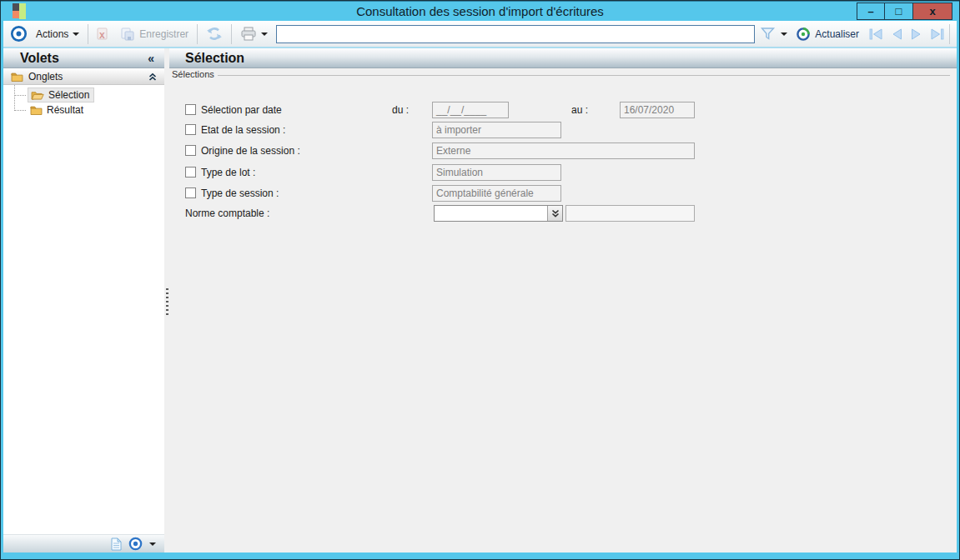 Image resolution: width=960 pixels, height=560 pixels. Describe the element at coordinates (153, 544) in the screenshot. I see `caret-down-icon` at that location.